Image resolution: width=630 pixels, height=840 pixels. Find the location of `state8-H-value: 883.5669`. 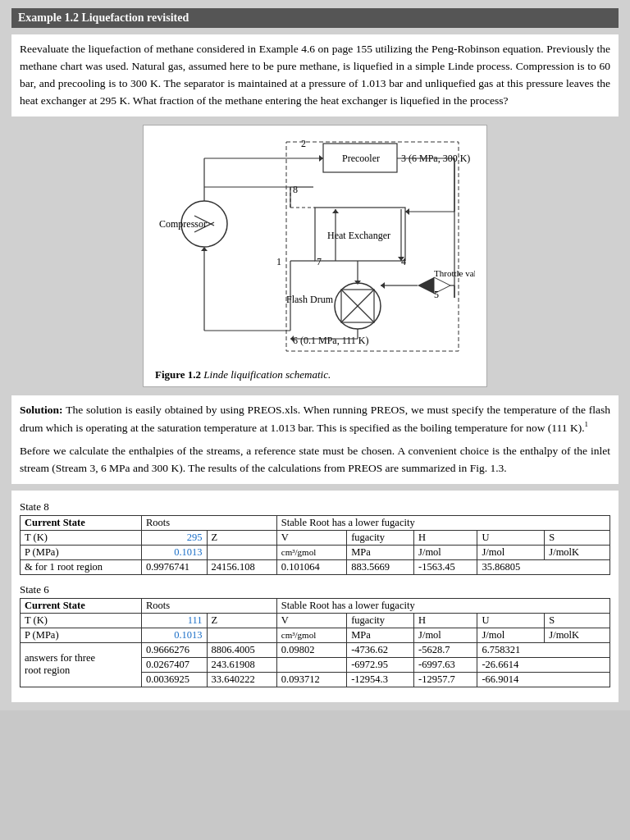

state8-H-value: 883.5669 is located at coordinates (381, 567).